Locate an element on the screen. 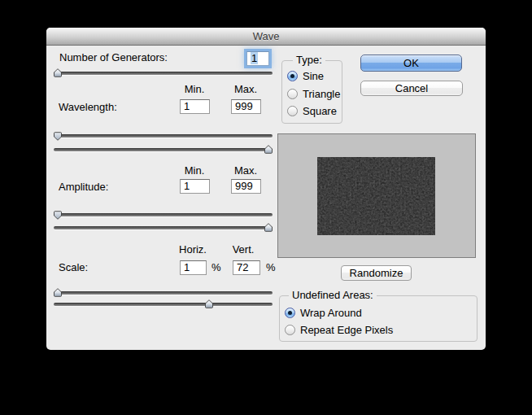  scale-horiz-slider-thumb is located at coordinates (58, 293).